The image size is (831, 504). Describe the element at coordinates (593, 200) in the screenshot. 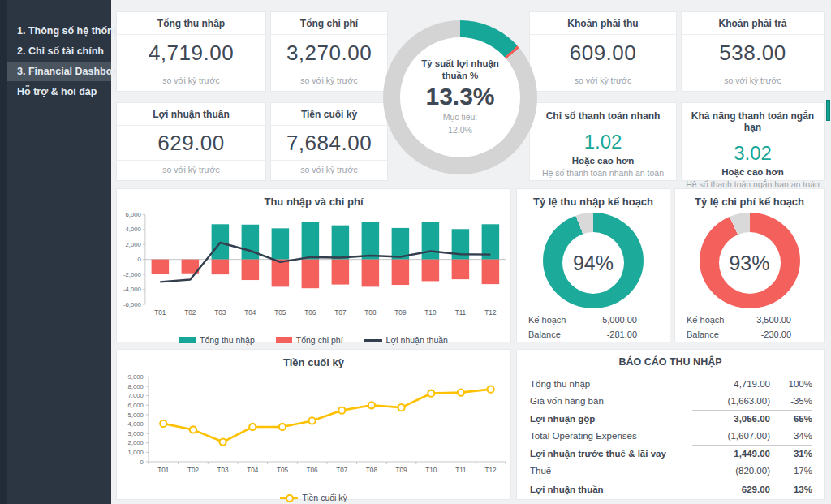

I see `chart-title: Tỷ lệ thu nhập kế hoạch` at that location.